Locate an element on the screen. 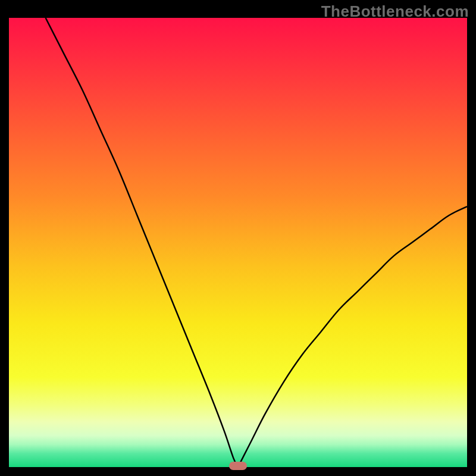  watermark-text: TheBottleneck.com is located at coordinates (395, 12).